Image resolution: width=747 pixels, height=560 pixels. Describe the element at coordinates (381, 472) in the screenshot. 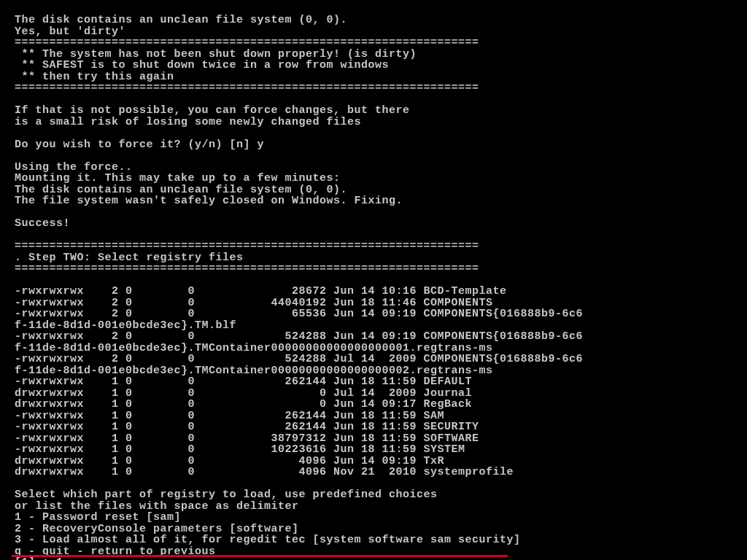

I see `console-line: drwxrwxrwx 1 0 0 4096 Nov 21 2010 system…` at that location.